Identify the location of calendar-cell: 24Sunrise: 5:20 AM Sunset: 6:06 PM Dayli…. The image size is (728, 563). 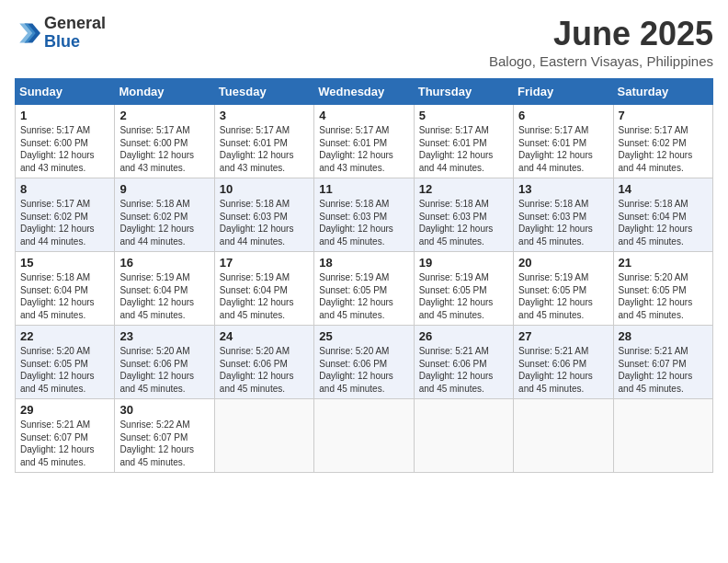
(264, 362).